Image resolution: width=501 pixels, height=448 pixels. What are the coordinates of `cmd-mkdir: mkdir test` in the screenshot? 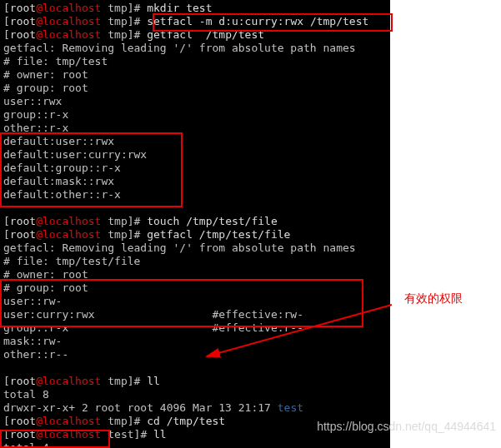 It's located at (179, 8).